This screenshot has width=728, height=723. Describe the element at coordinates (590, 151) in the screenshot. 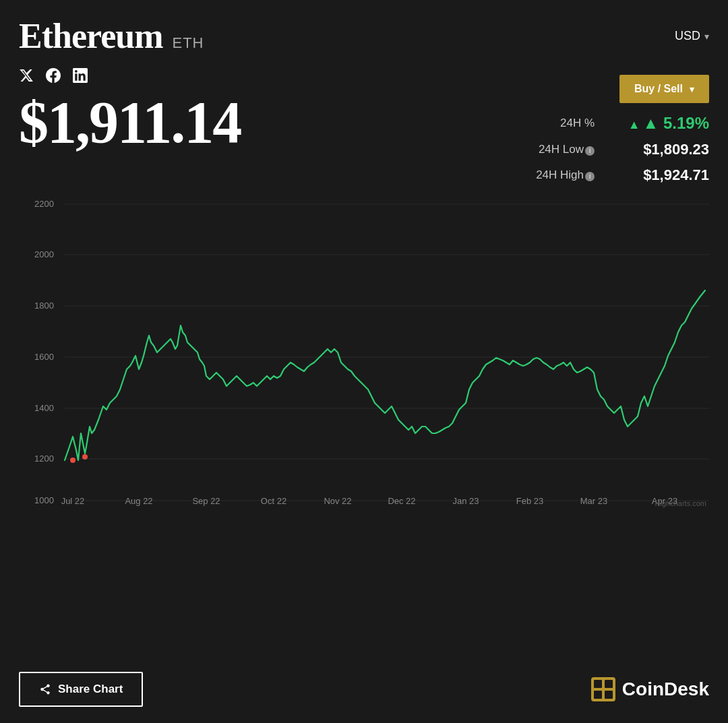

I see `low-info-icon: i` at that location.